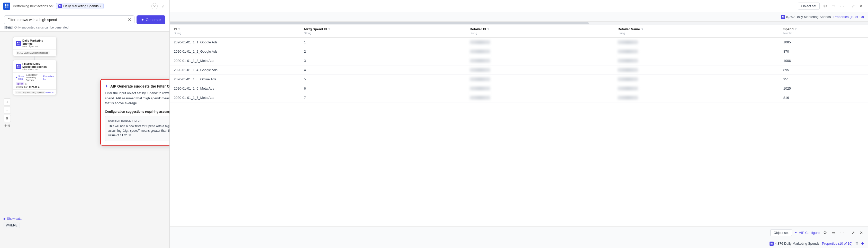 The image size is (868, 248). What do you see at coordinates (151, 20) in the screenshot?
I see `generate-button: ✦ Generate` at bounding box center [151, 20].